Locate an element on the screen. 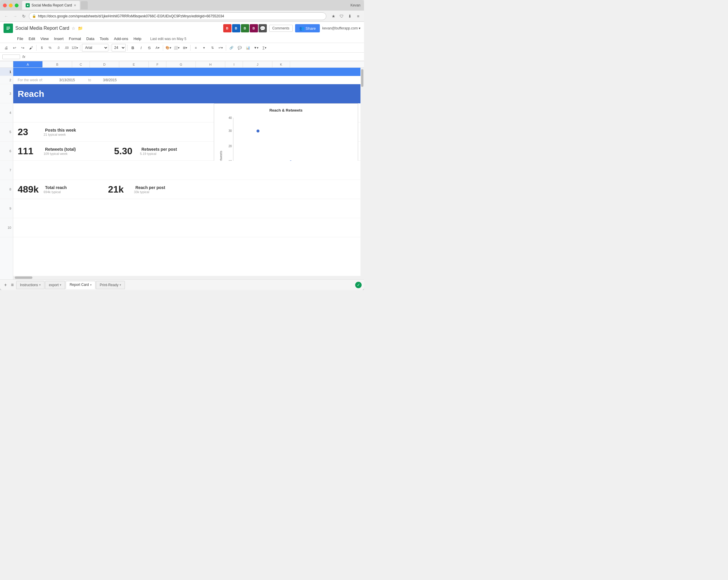  menu-addons: Add-ons is located at coordinates (121, 39).